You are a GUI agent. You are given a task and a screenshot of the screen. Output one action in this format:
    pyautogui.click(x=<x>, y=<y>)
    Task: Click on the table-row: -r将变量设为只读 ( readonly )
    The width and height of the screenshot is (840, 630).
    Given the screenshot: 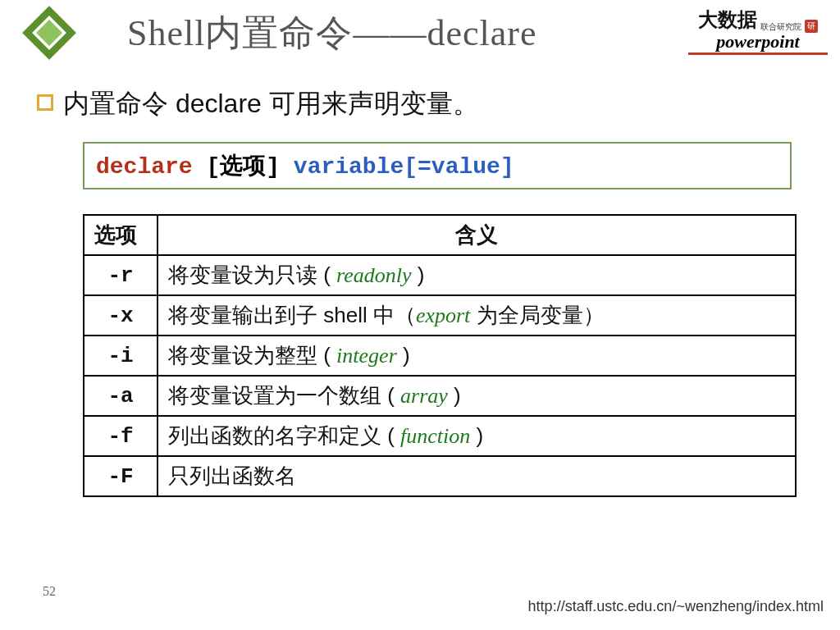 What is the action you would take?
    pyautogui.click(x=440, y=276)
    